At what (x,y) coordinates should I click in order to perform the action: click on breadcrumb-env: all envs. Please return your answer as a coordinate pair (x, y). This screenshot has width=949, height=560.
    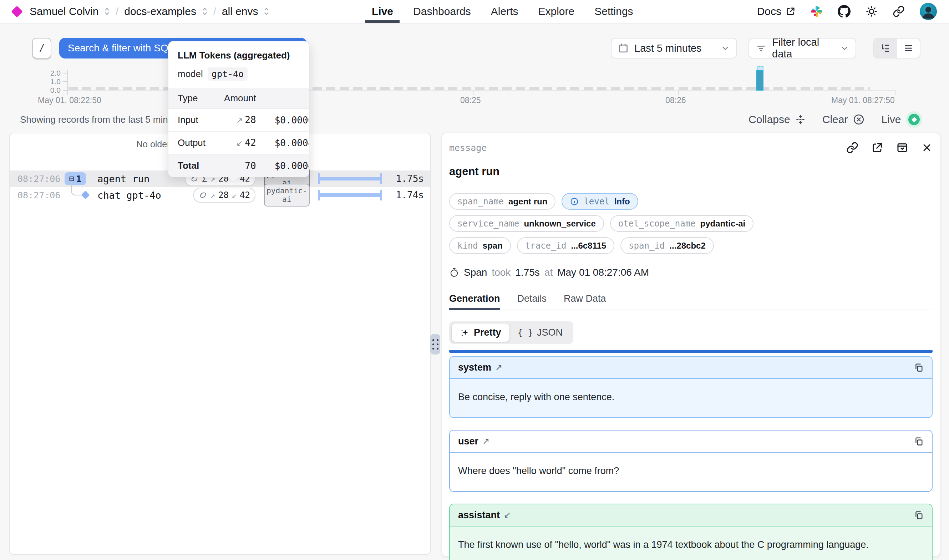
    Looking at the image, I should click on (240, 11).